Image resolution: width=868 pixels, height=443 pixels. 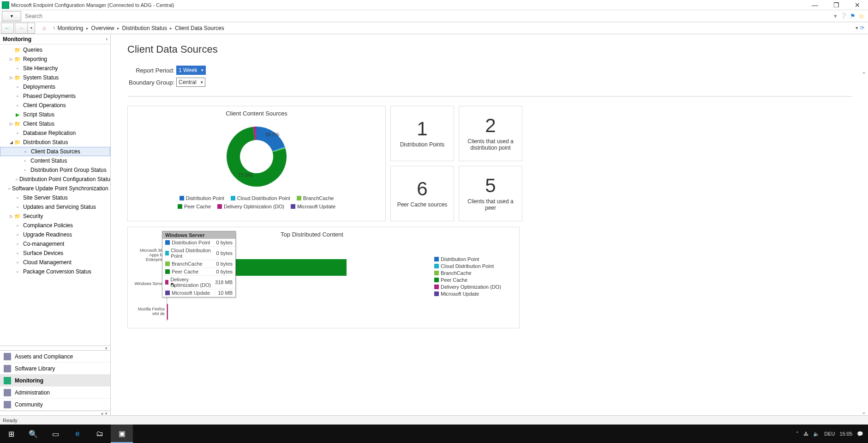 What do you see at coordinates (422, 129) in the screenshot?
I see `stat-number: 1` at bounding box center [422, 129].